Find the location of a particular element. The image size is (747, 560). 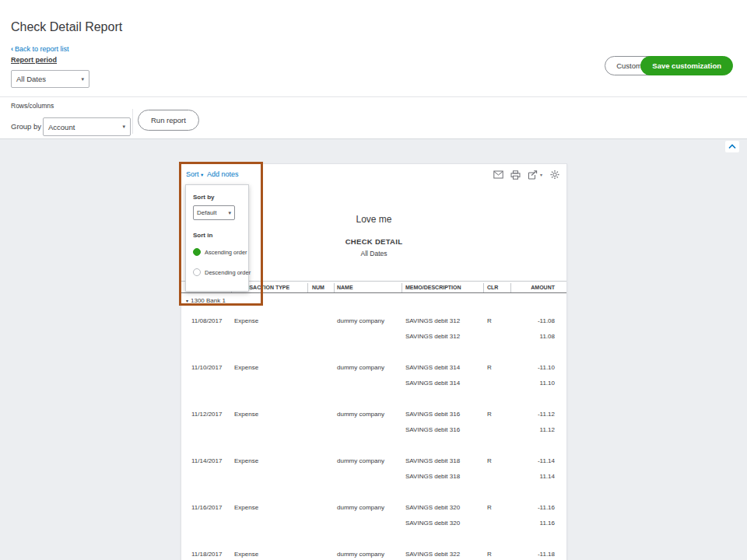

cell-memo: SAVINGS debit 322 is located at coordinates (433, 554).